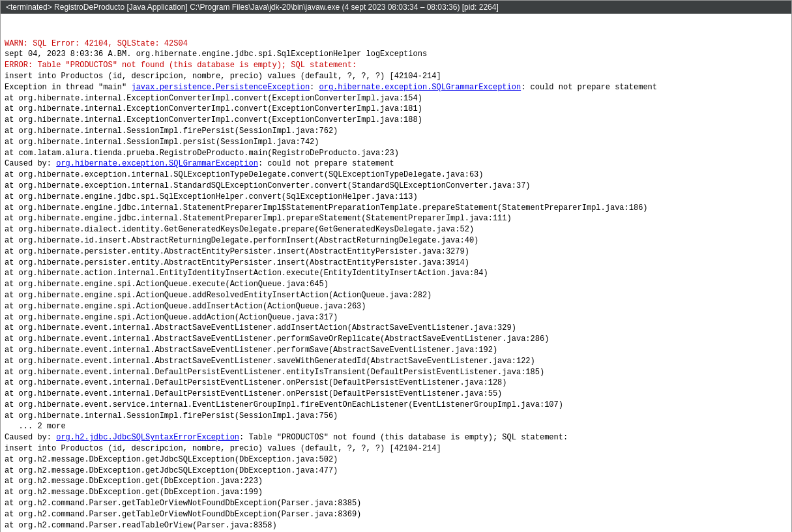 The height and width of the screenshot is (532, 792). What do you see at coordinates (396, 164) in the screenshot?
I see `console-line: Caused by: org.hibernate.exception.SQLGr…` at bounding box center [396, 164].